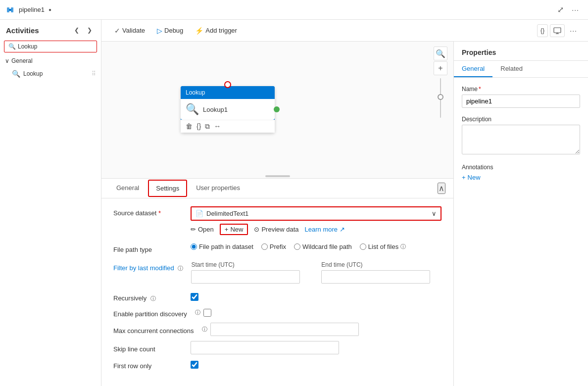  I want to click on prop-tab-general: General, so click(473, 69).